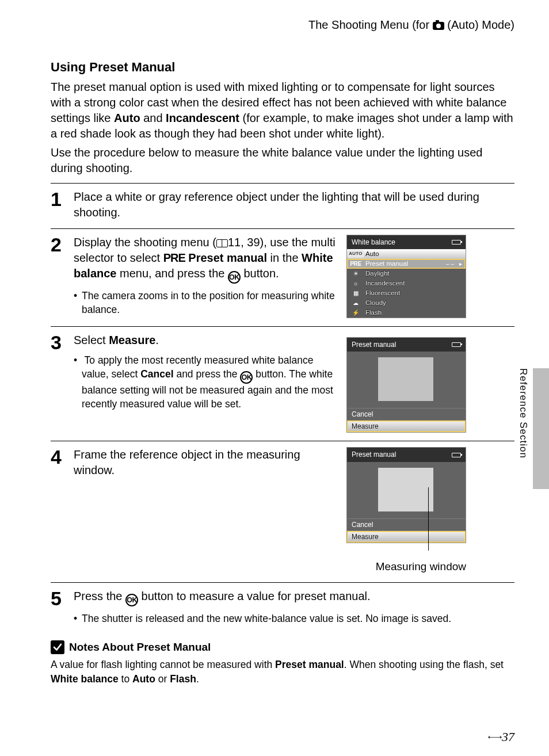  I want to click on reference-glyph-icon: ←→, so click(493, 736).